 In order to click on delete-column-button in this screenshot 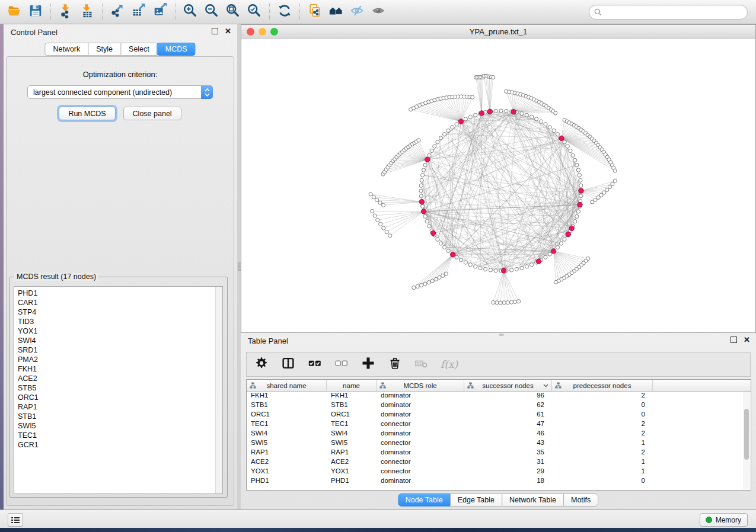, I will do `click(395, 364)`.